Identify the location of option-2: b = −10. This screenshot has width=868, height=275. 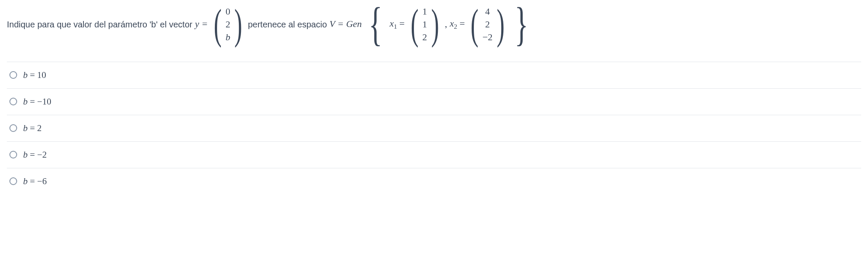
(434, 102).